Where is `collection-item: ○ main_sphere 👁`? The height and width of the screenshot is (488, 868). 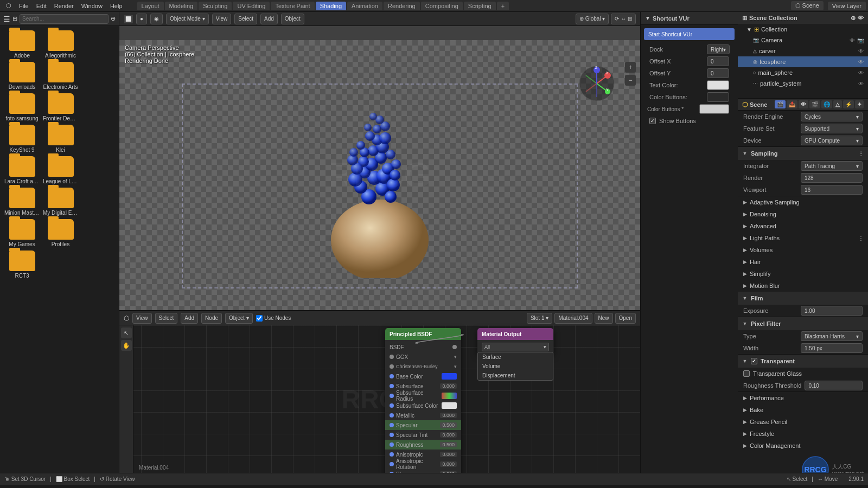 collection-item: ○ main_sphere 👁 is located at coordinates (803, 73).